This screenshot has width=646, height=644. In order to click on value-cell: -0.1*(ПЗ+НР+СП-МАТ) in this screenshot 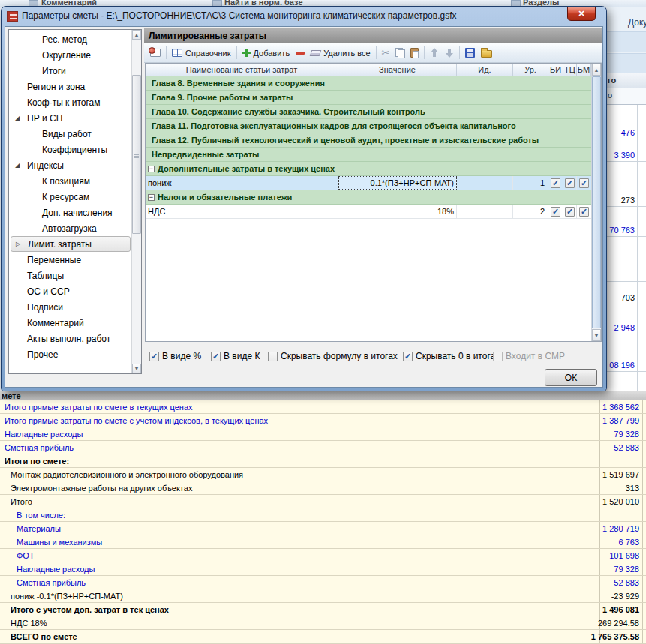, I will do `click(398, 183)`.